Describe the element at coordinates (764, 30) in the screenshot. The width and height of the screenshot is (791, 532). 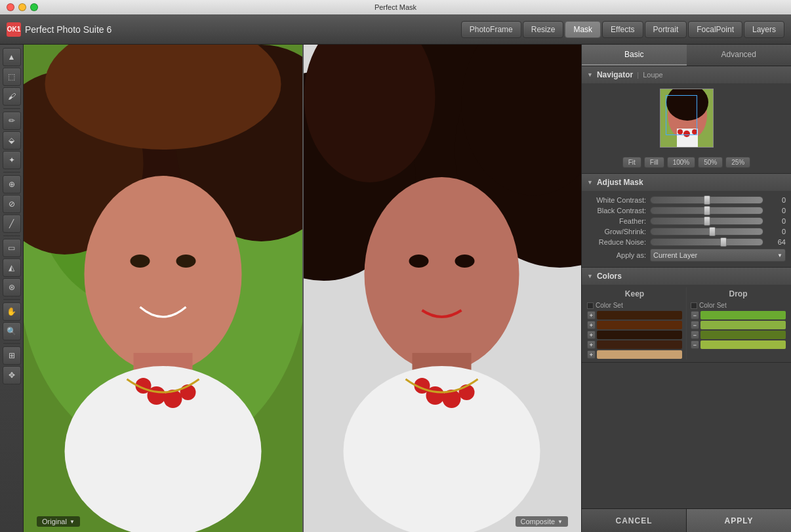
I see `nav-layers: Layers` at that location.